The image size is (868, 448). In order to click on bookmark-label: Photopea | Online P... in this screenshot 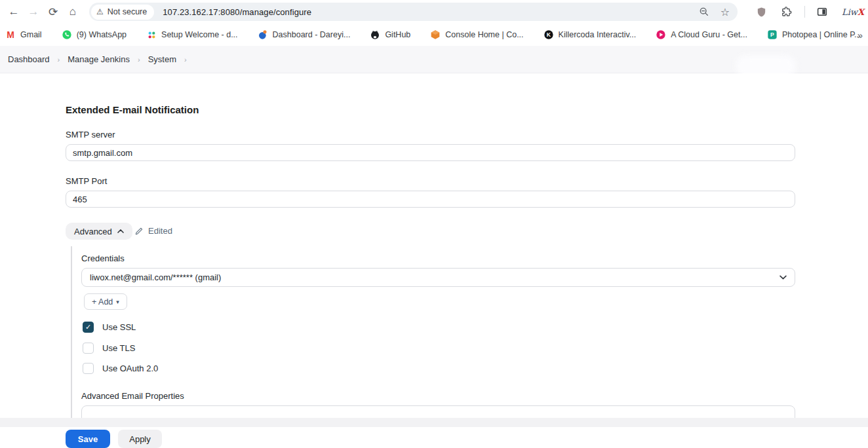, I will do `click(821, 35)`.